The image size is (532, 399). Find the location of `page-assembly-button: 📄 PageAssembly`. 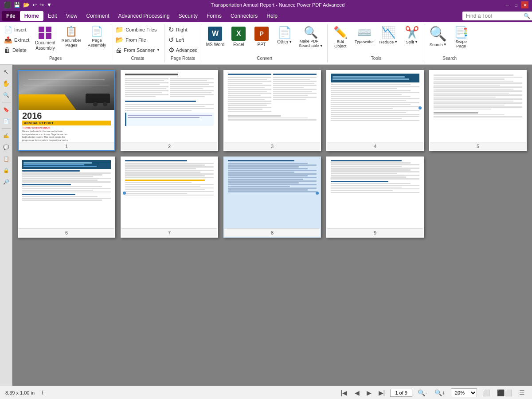

page-assembly-button: 📄 PageAssembly is located at coordinates (97, 37).